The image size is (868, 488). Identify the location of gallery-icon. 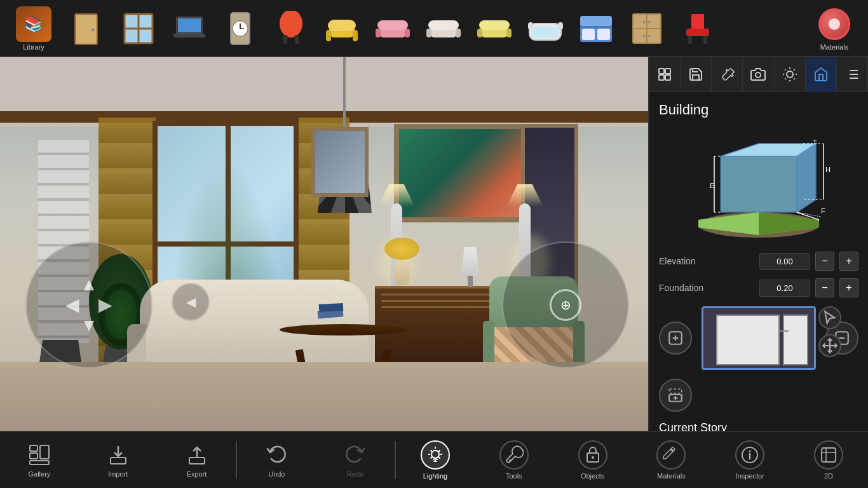
(39, 455).